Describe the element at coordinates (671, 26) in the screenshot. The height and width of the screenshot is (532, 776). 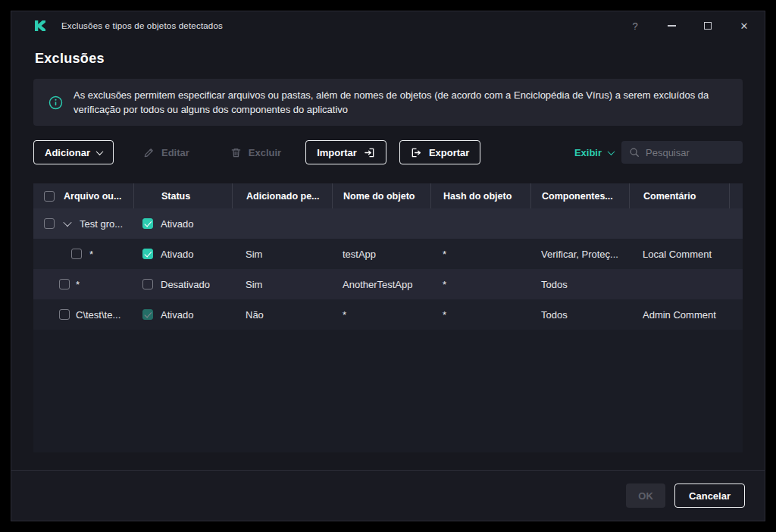
I see `minimize-icon` at that location.